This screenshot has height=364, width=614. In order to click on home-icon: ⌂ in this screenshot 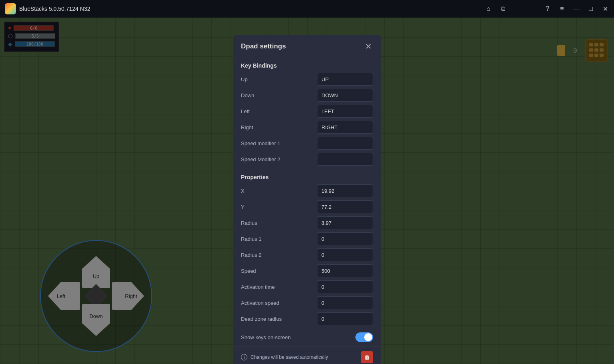, I will do `click(488, 9)`.